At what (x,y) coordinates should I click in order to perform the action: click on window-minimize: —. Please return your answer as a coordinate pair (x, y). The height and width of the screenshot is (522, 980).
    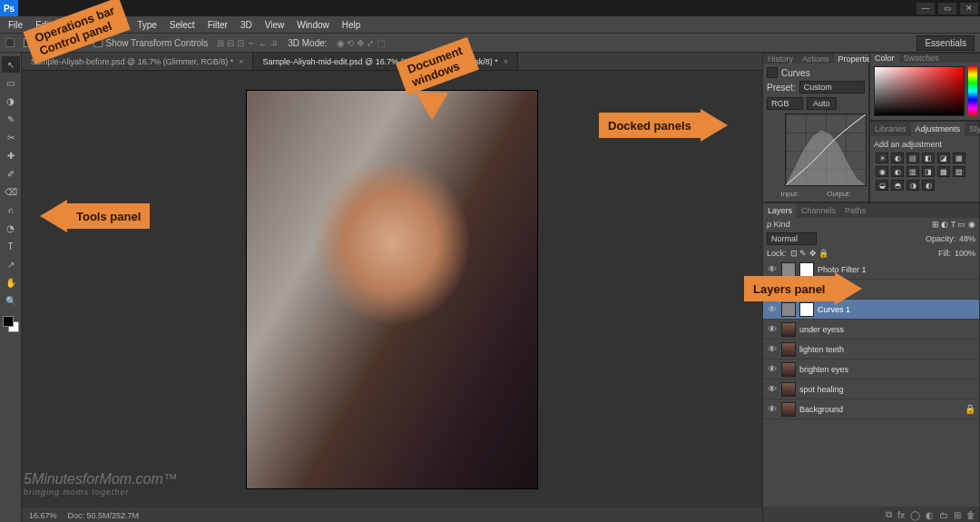
    Looking at the image, I should click on (926, 9).